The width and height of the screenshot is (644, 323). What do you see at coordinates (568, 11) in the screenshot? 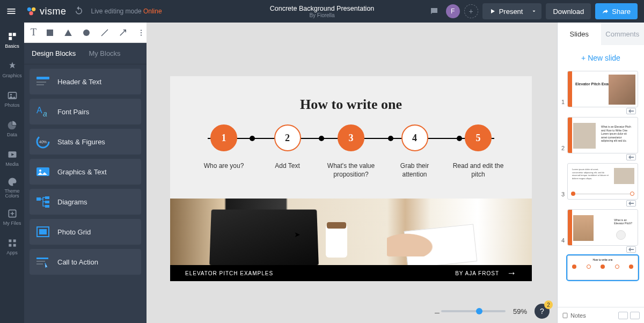
I see `download-button: Download` at bounding box center [568, 11].